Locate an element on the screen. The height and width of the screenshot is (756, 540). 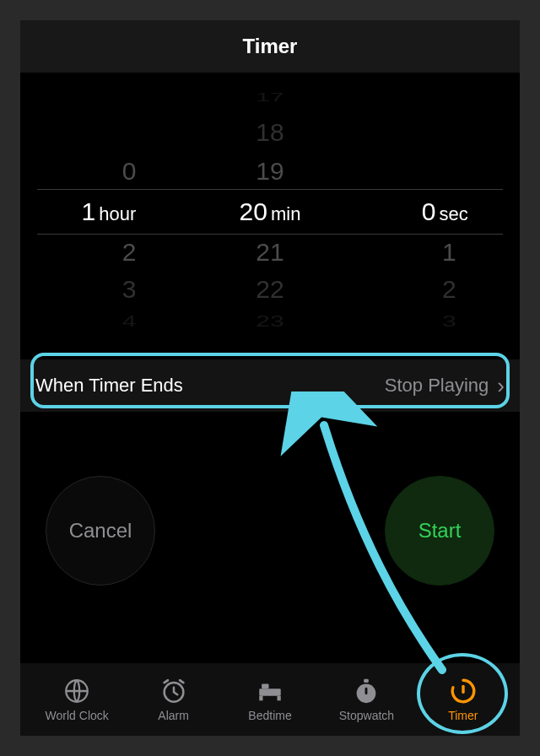
timer-end-label: When Timer Ends is located at coordinates (210, 386).